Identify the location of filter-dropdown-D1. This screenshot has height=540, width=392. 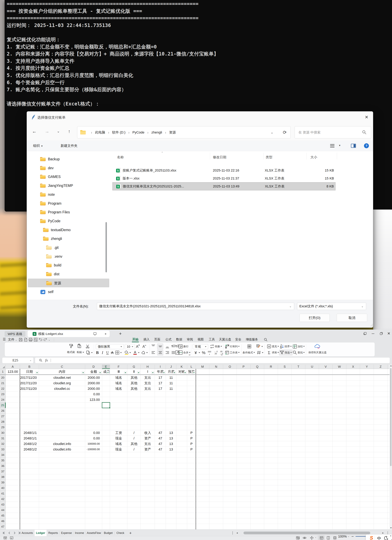
(100, 373).